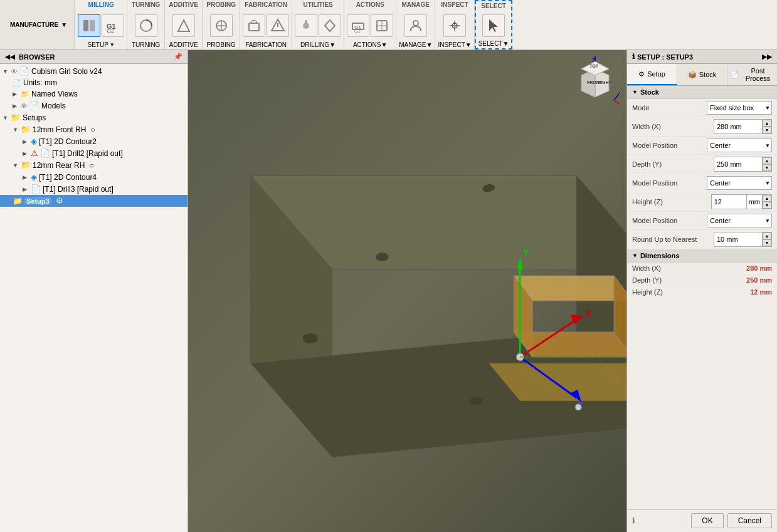 This screenshot has width=777, height=532. I want to click on root-doc-icon: 📄, so click(24, 71).